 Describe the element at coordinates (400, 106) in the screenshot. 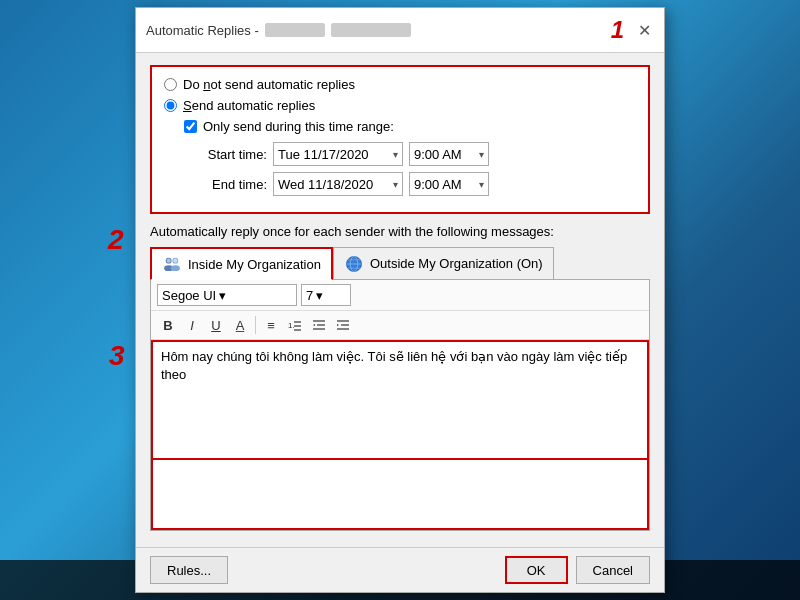

I see `radio-send-auto-reply-row: Send automatic replies` at that location.